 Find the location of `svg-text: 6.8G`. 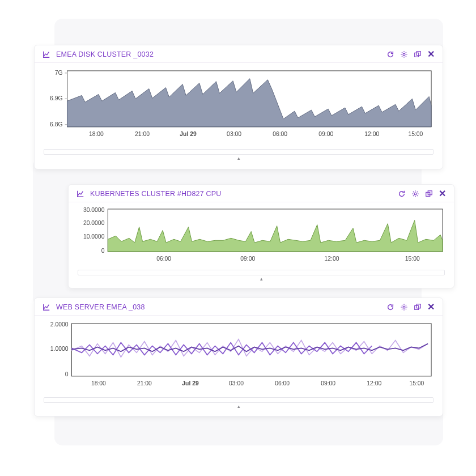

svg-text: 6.8G is located at coordinates (56, 125).